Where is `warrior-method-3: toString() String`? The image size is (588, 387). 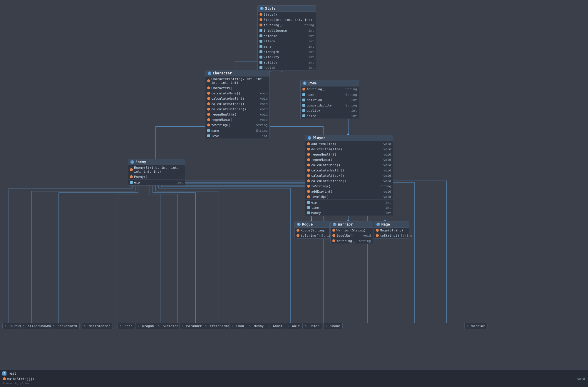 warrior-method-3: toString() String is located at coordinates (351, 241).